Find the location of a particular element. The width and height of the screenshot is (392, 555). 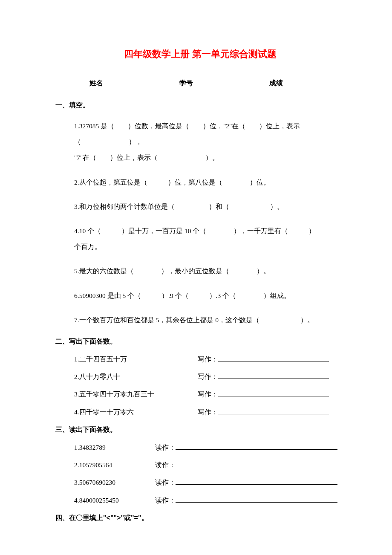

s3-item-3: 3.50670690230 读作： is located at coordinates (210, 483).